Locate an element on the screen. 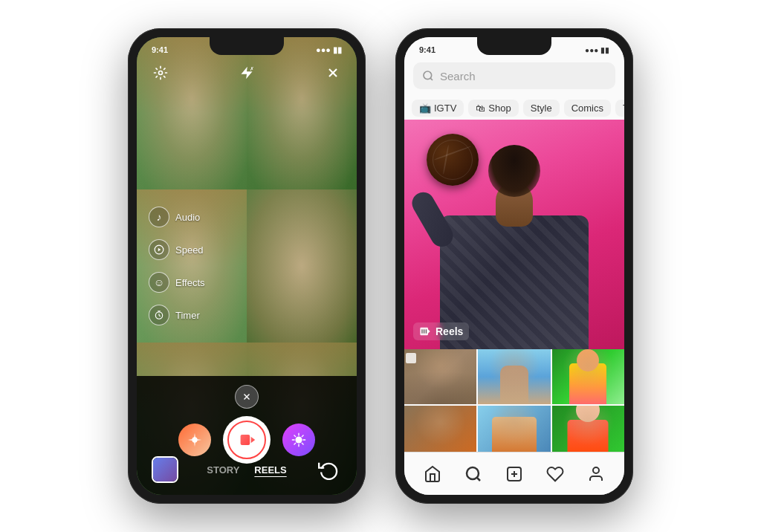  add-nav-button is located at coordinates (514, 474).